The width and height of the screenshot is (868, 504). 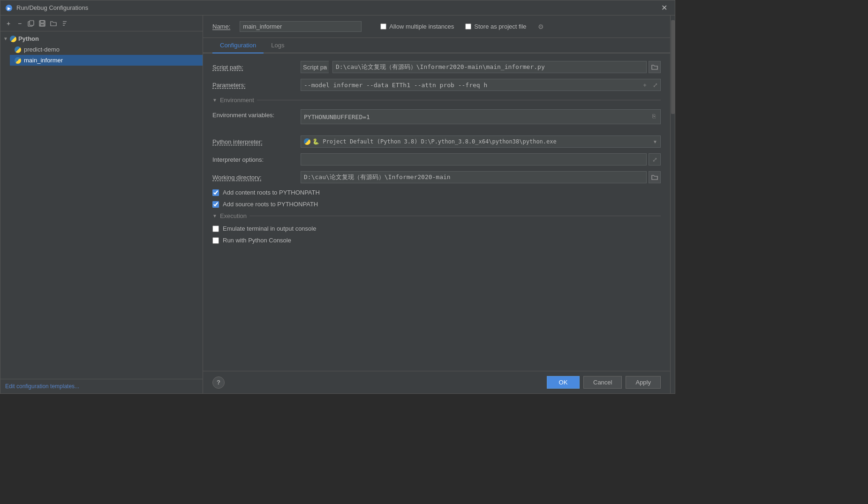 What do you see at coordinates (655, 159) in the screenshot?
I see `interpreter-options-expand-button: ⤢` at bounding box center [655, 159].